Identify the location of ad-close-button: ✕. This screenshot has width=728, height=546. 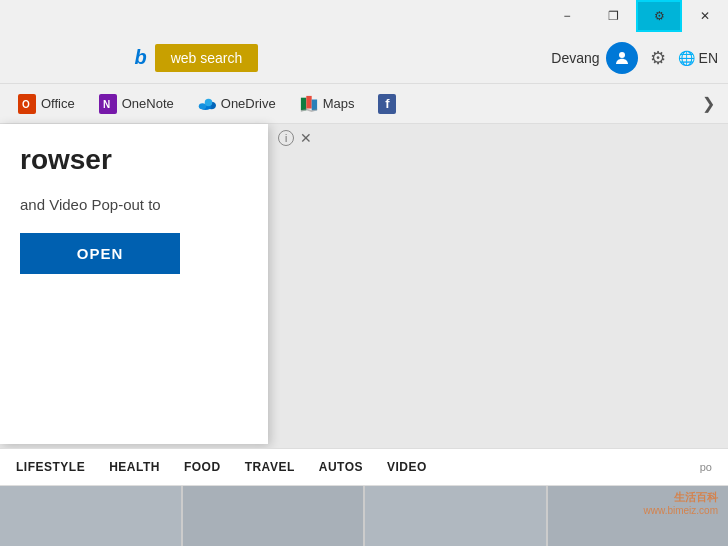
(306, 138).